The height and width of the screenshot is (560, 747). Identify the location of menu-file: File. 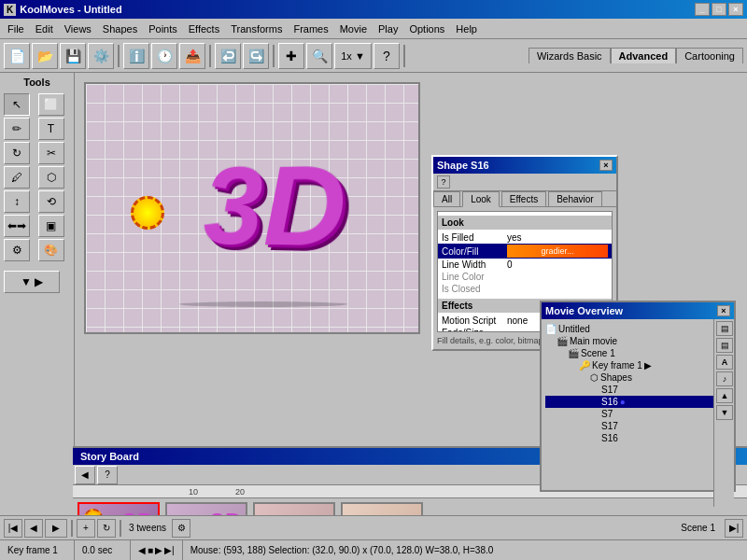
(16, 29).